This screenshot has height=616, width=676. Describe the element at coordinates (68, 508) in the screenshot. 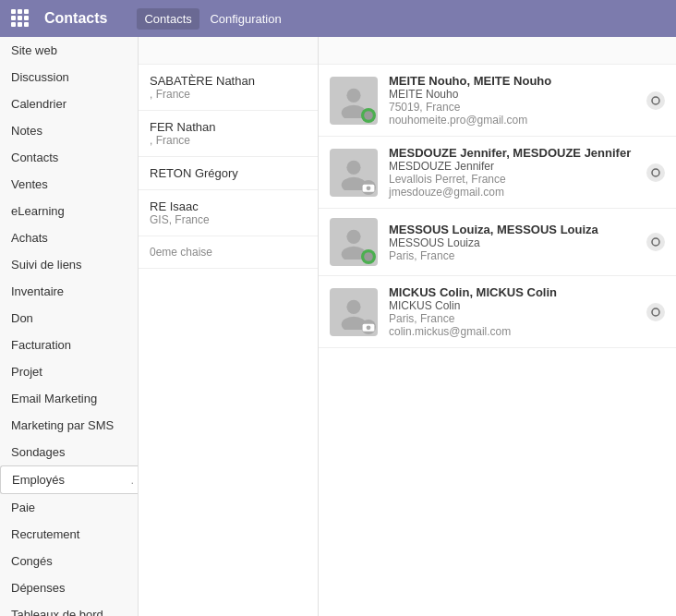

I see `sidebar-item-paie: Paie` at that location.